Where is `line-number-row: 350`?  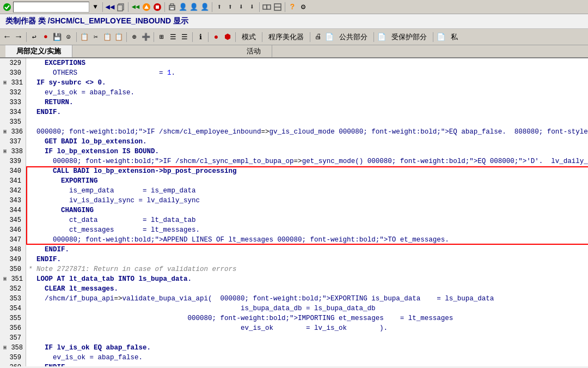
line-number-row: 350 is located at coordinates (13, 269).